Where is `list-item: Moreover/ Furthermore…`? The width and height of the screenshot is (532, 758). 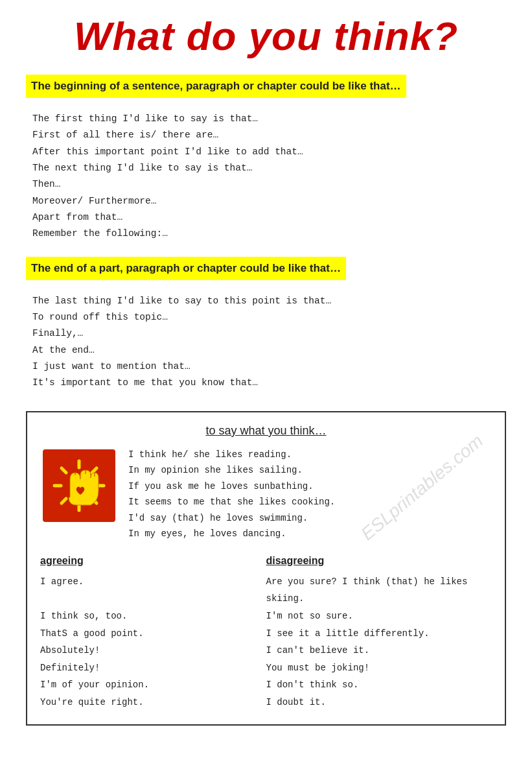
list-item: Moreover/ Furthermore… is located at coordinates (270, 201).